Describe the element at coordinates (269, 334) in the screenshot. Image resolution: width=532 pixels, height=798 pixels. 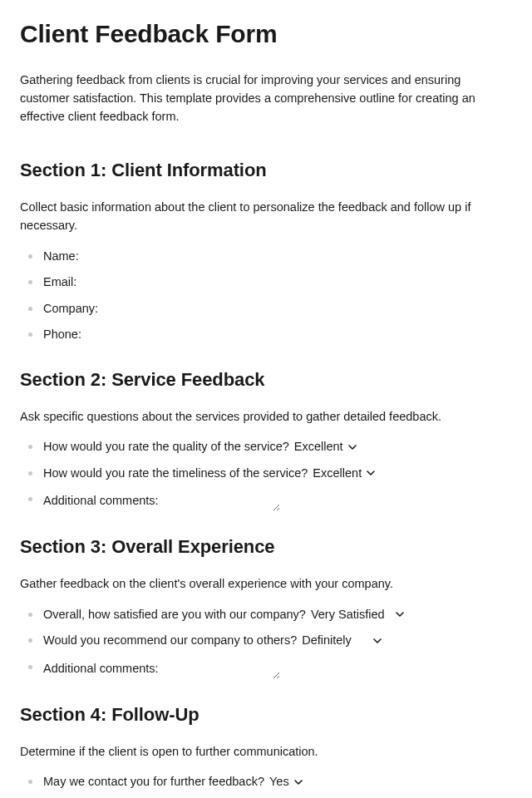
I see `list-item: Phone:` at that location.